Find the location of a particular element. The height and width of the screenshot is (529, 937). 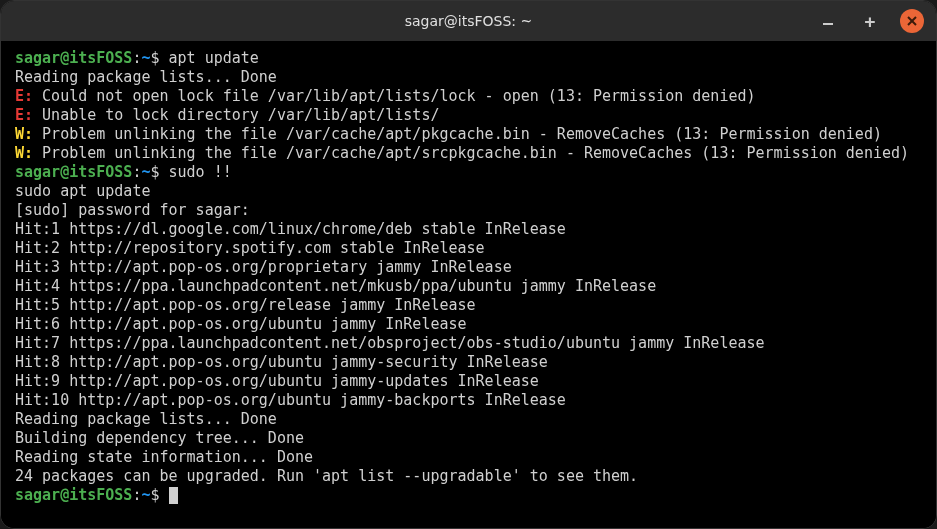

terminal-line: Hit:3 http://apt.pop-os.org/proprietary … is located at coordinates (468, 268).